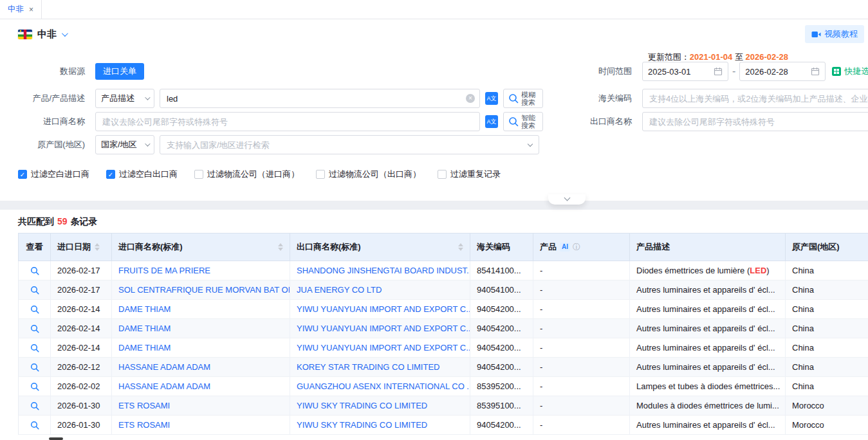 The height and width of the screenshot is (440, 868). Describe the element at coordinates (470, 98) in the screenshot. I see `clear-input-icon: ×` at that location.